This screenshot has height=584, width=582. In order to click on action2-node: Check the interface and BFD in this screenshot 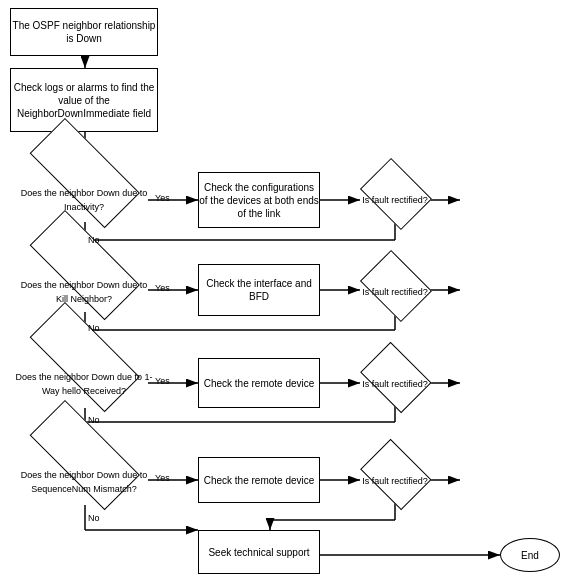, I will do `click(259, 290)`.